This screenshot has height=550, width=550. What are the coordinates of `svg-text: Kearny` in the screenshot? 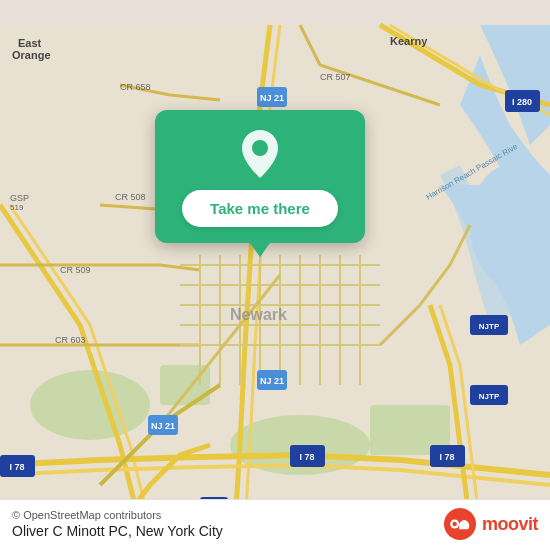 It's located at (409, 41).